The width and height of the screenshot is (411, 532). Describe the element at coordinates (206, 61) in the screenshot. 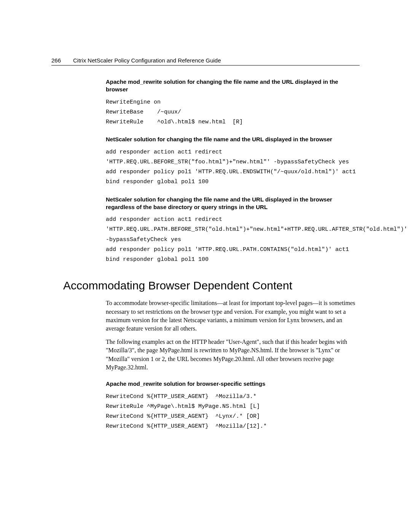

I see `page-header: 266 Citrix NetScaler Policy Configuratio…` at that location.